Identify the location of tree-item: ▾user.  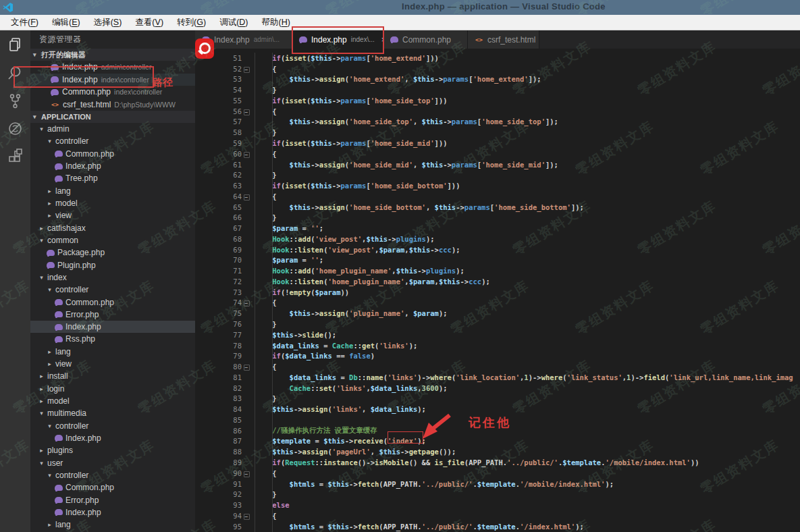
(113, 462).